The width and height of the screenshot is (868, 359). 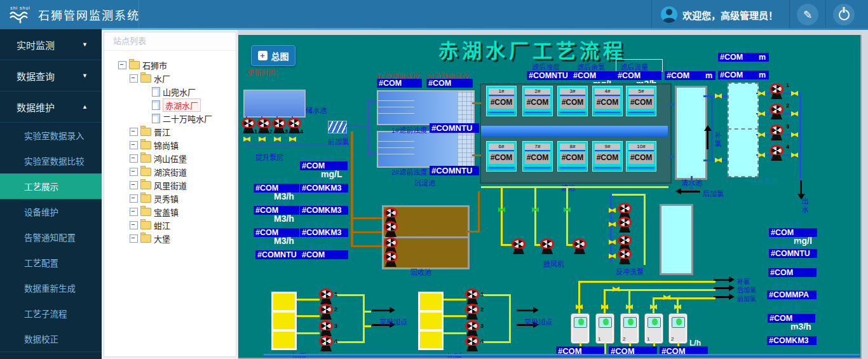 I want to click on pencil-icon: ✎, so click(x=808, y=15).